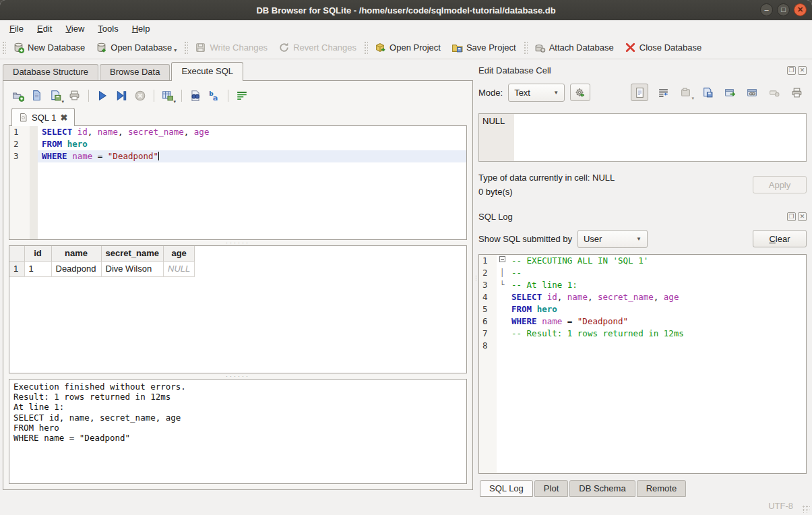  I want to click on column-header-id: id, so click(38, 253).